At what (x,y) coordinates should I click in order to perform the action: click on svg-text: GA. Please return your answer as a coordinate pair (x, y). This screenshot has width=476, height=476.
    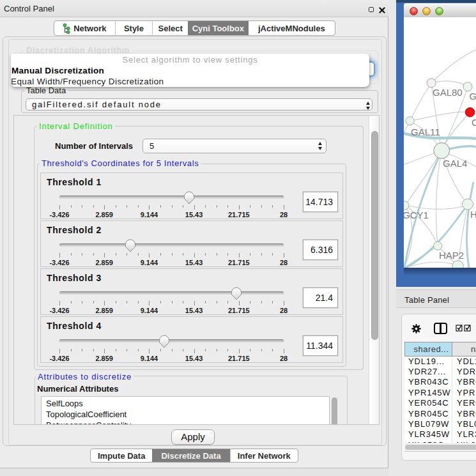
    Looking at the image, I should click on (473, 96).